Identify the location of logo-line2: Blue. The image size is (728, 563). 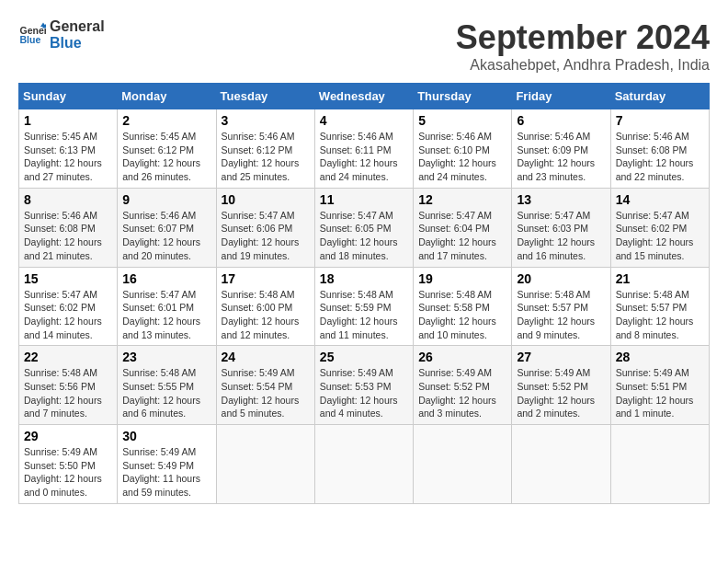
(77, 43).